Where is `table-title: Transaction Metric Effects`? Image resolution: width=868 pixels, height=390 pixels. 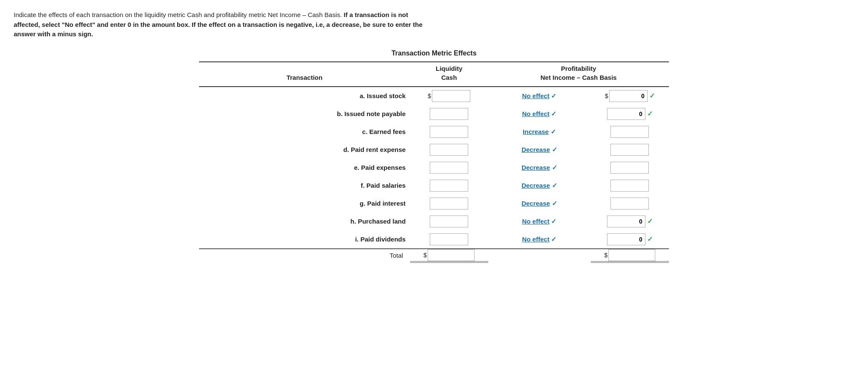 table-title: Transaction Metric Effects is located at coordinates (434, 53).